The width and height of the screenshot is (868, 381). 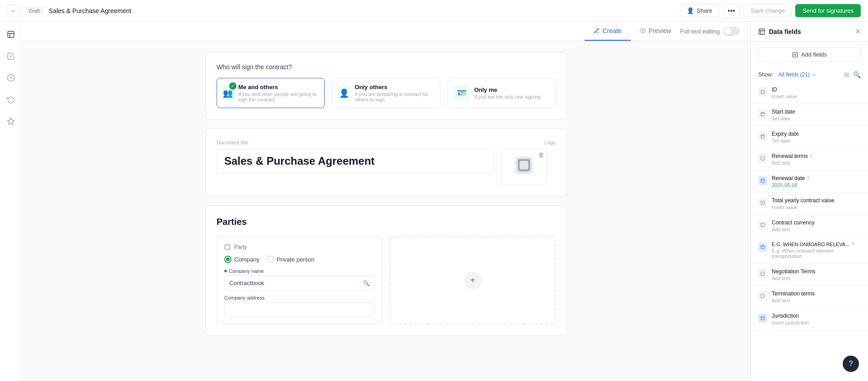 I want to click on only-others-icon: 👤, so click(x=344, y=93).